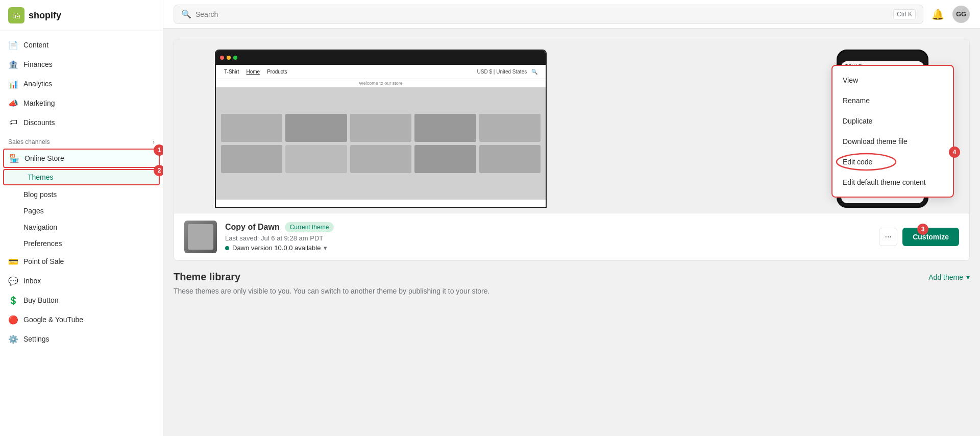 The height and width of the screenshot is (436, 980). What do you see at coordinates (309, 227) in the screenshot?
I see `current-theme-badge: Current theme` at bounding box center [309, 227].